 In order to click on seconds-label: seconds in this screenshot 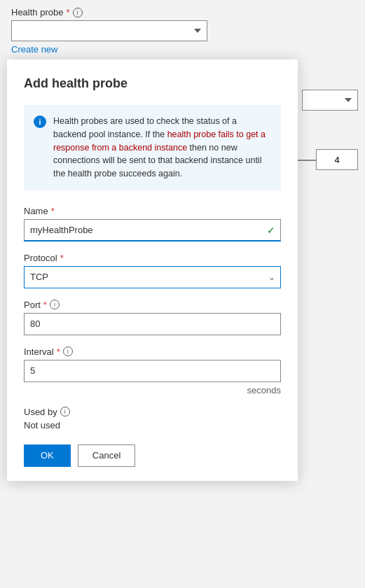, I will do `click(264, 391)`.